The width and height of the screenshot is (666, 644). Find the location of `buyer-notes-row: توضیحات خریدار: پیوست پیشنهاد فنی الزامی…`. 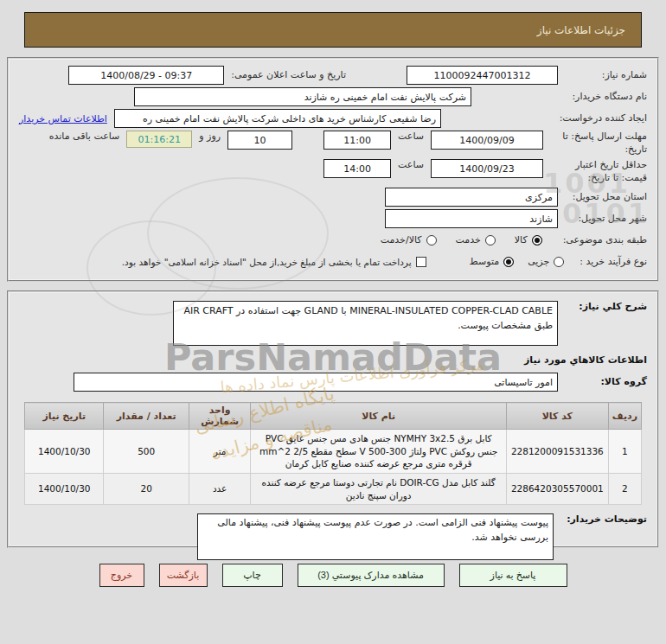

buyer-notes-row: توضیحات خریدار: پیوست پیشنهاد فنی الزامی… is located at coordinates (333, 537).